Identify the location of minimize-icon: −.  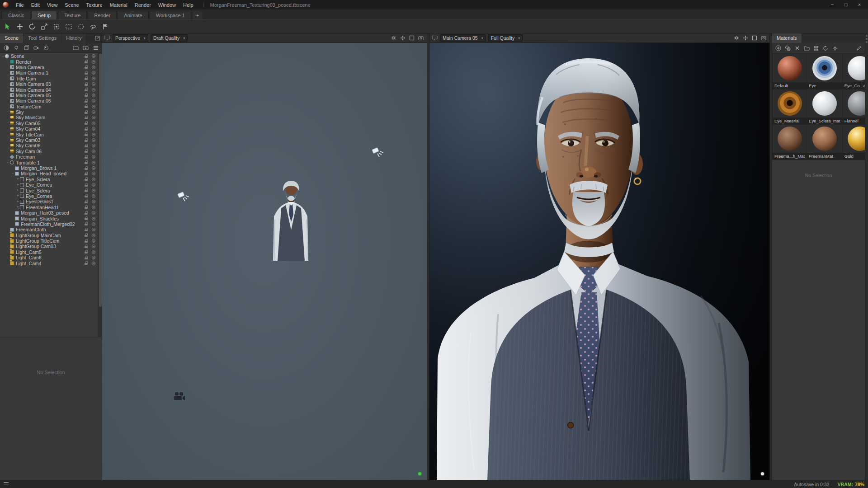
(832, 5).